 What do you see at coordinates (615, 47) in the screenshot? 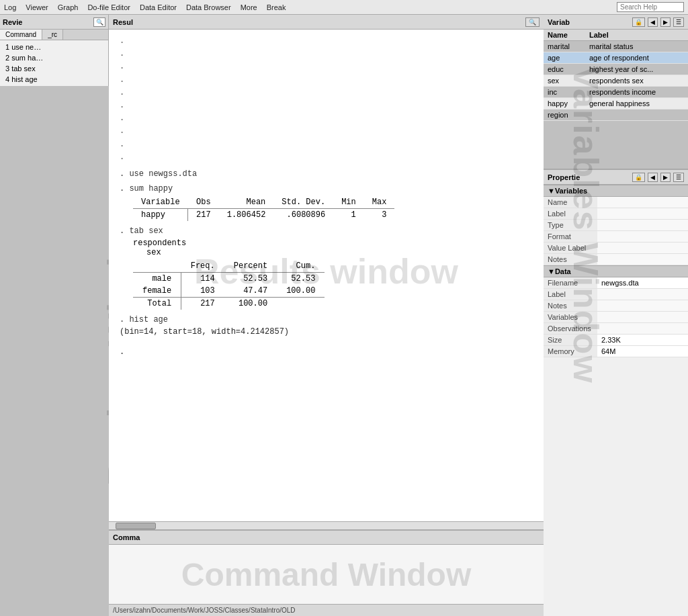
I see `table-row: maritalmarital status` at bounding box center [615, 47].